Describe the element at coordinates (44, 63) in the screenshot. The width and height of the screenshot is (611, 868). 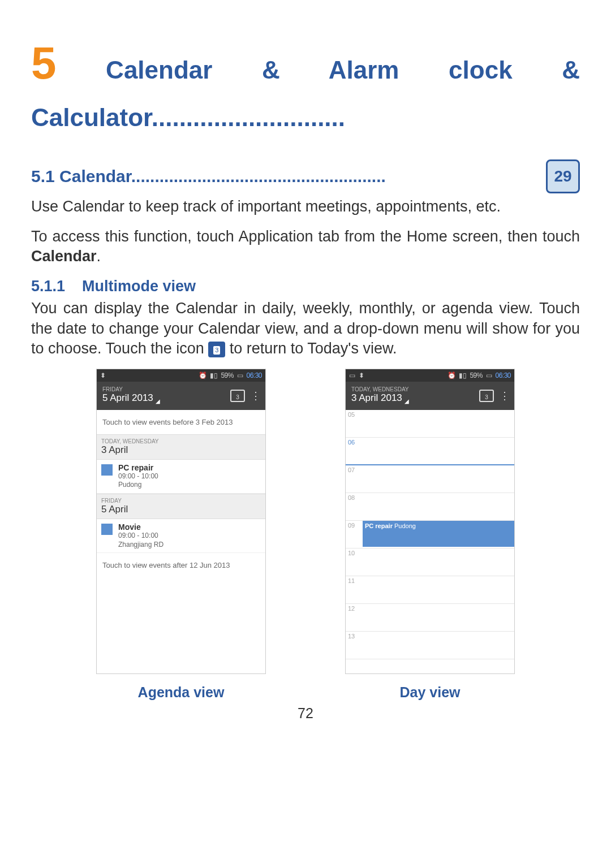
I see `chapter-number: 5` at that location.